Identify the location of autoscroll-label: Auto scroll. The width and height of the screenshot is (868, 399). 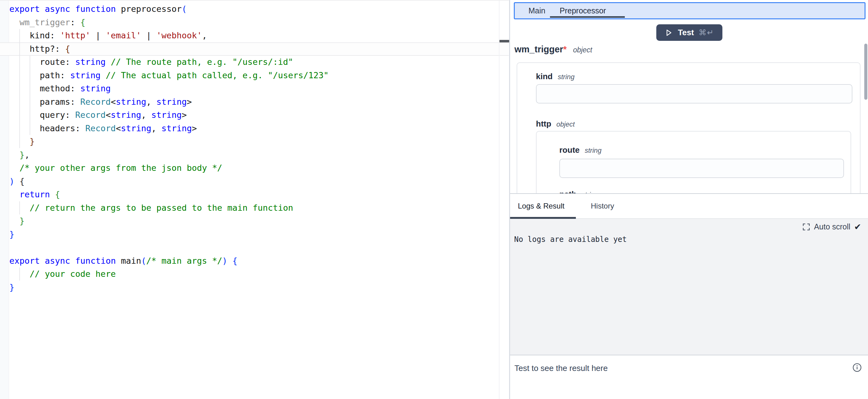
(832, 227).